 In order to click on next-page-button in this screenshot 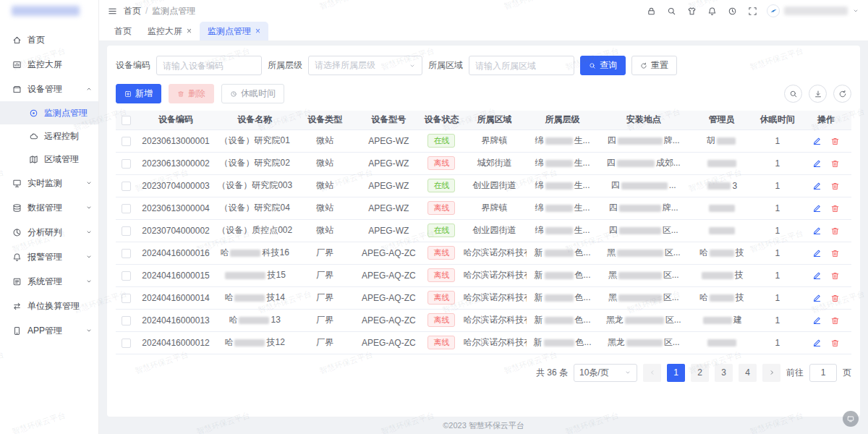, I will do `click(771, 373)`.